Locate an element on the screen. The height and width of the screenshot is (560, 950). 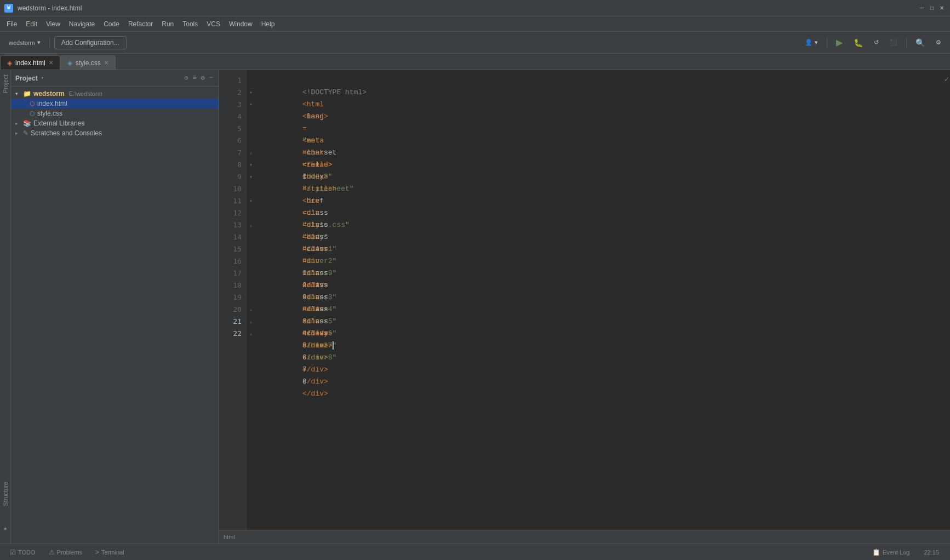
html-file-icon: ◈ is located at coordinates (10, 63).